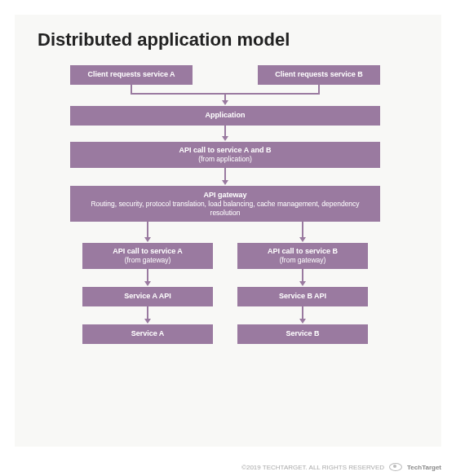 This screenshot has width=456, height=476. What do you see at coordinates (341, 467) in the screenshot?
I see `attribution-bar: ©2019 TECHTARGET. ALL RIGHTS RESERVED Te…` at bounding box center [341, 467].